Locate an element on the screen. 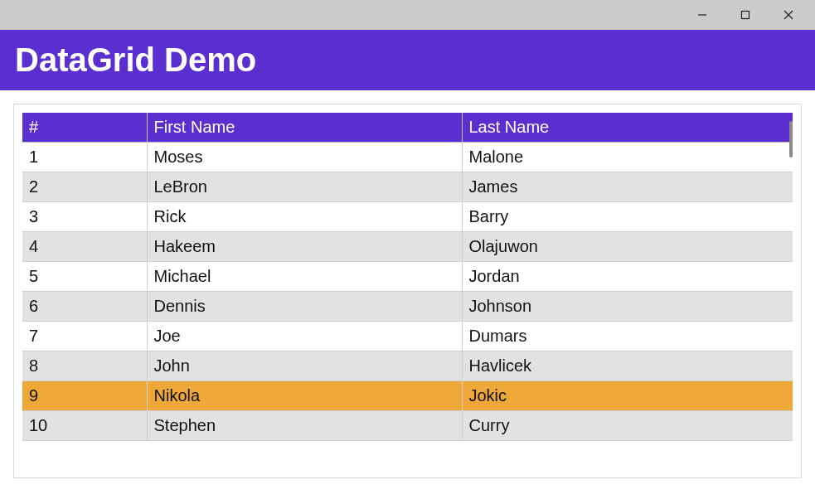 The height and width of the screenshot is (504, 815). column-header-lastname: Last Name is located at coordinates (627, 128).